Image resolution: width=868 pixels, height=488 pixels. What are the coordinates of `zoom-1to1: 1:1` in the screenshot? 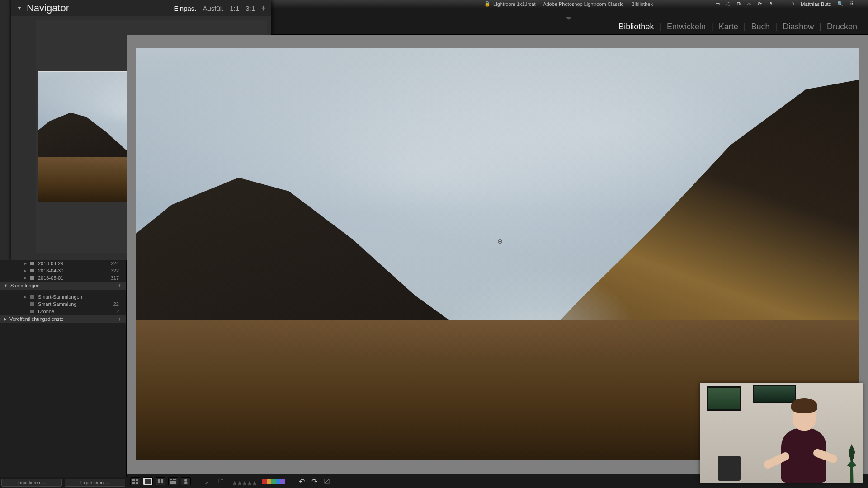 It's located at (234, 8).